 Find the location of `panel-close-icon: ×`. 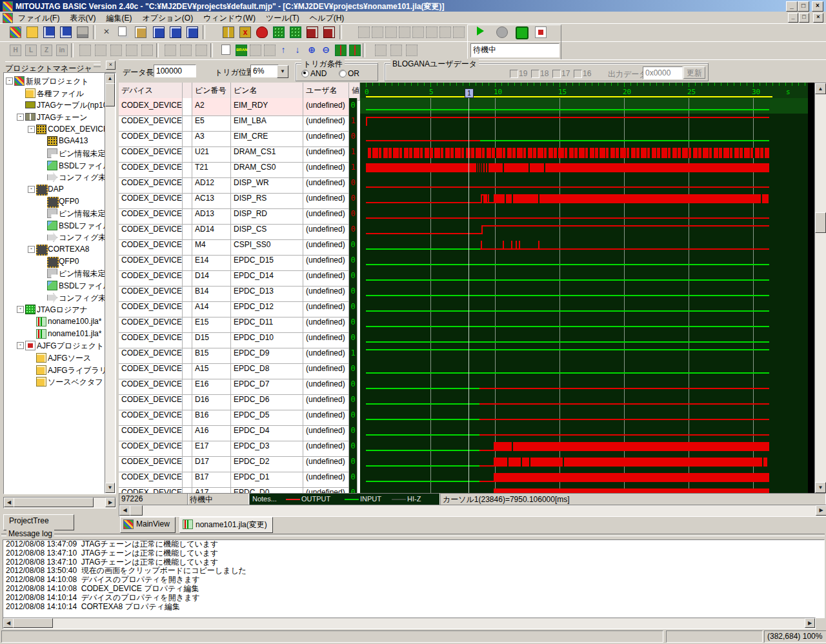

panel-close-icon: × is located at coordinates (111, 65).